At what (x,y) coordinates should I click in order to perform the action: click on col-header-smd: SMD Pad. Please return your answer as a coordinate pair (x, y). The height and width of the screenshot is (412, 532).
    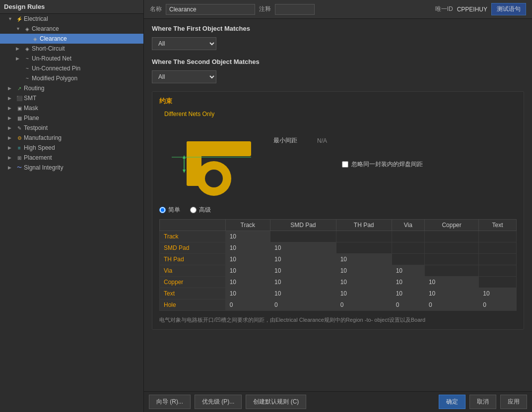
    Looking at the image, I should click on (304, 225).